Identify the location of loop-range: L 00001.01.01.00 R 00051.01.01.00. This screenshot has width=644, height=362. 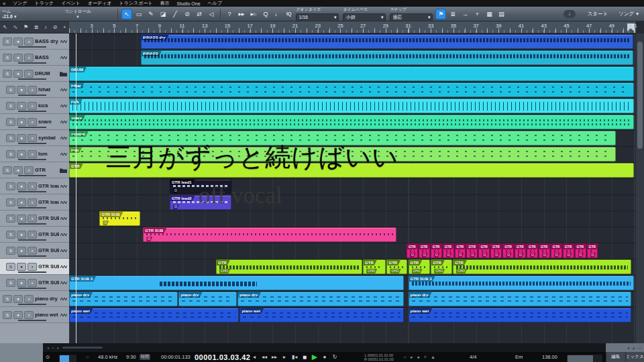
(379, 357).